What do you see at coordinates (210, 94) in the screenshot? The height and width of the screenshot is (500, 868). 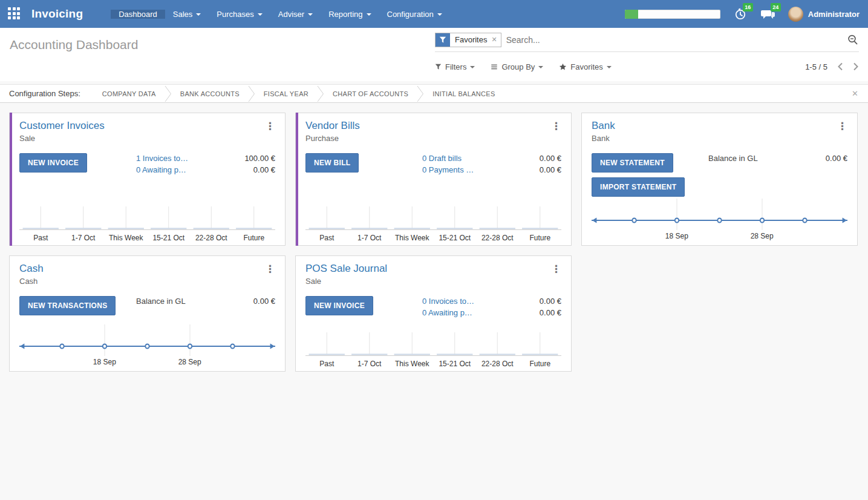 I see `step-bank-accounts: BANK ACCOUNTS` at bounding box center [210, 94].